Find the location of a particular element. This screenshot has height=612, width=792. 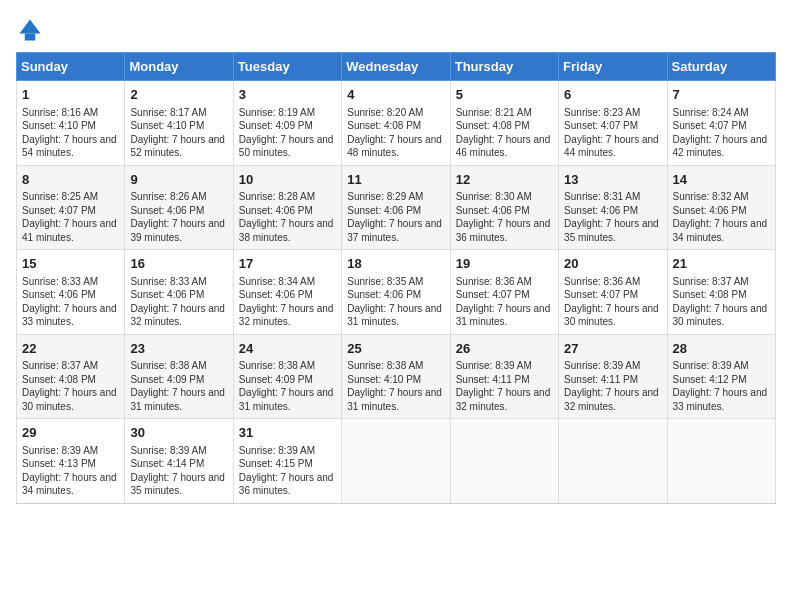

day-number: 7 is located at coordinates (722, 95).